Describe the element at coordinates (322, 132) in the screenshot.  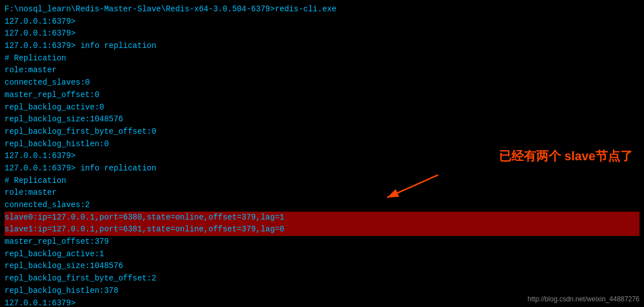
I see `terminal-line: repl_backlog_first_byte_offset:0` at that location.